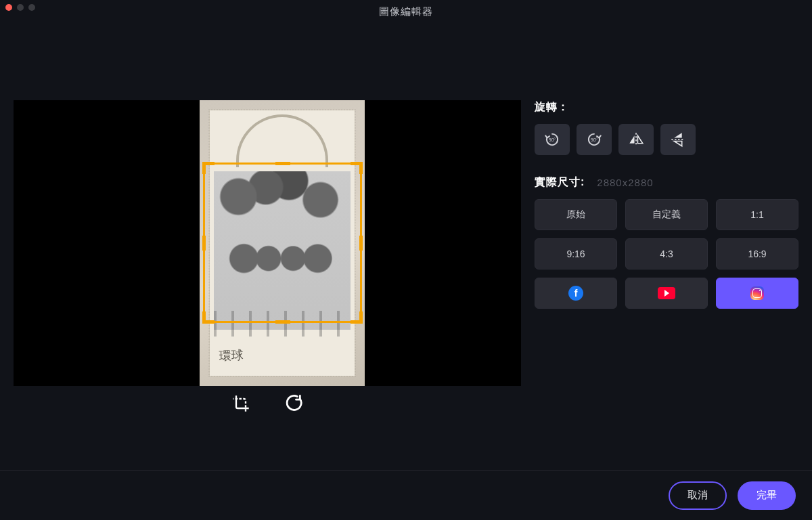 This screenshot has height=520, width=812. What do you see at coordinates (576, 293) in the screenshot?
I see `ratio-facebook-button: f` at bounding box center [576, 293].